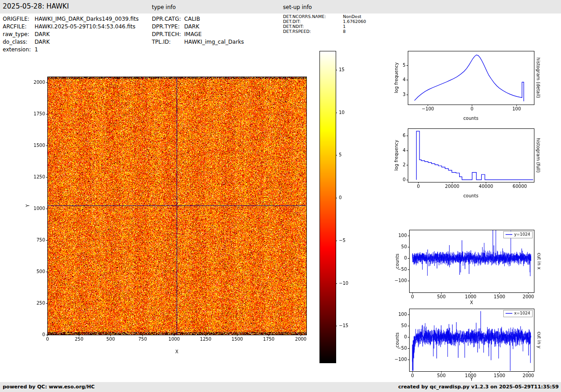  What do you see at coordinates (324, 22) in the screenshot?
I see `meta-row-det-dit: DET.DIT: 1.6762060` at bounding box center [324, 22].